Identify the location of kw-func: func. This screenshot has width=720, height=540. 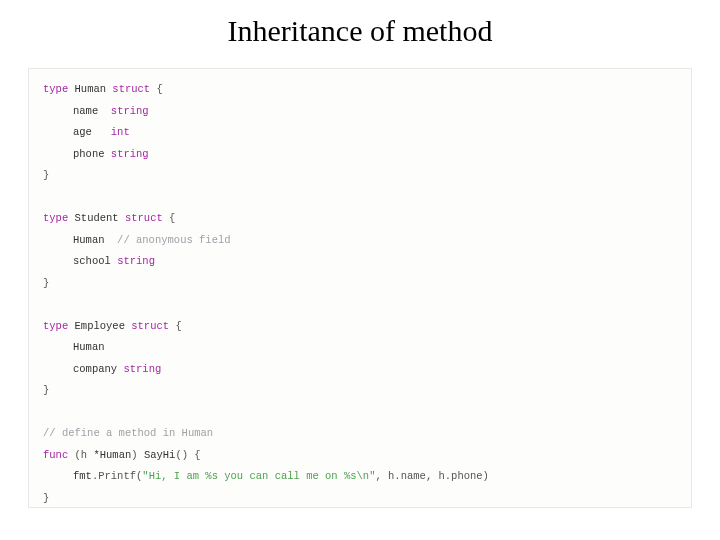
(56, 455).